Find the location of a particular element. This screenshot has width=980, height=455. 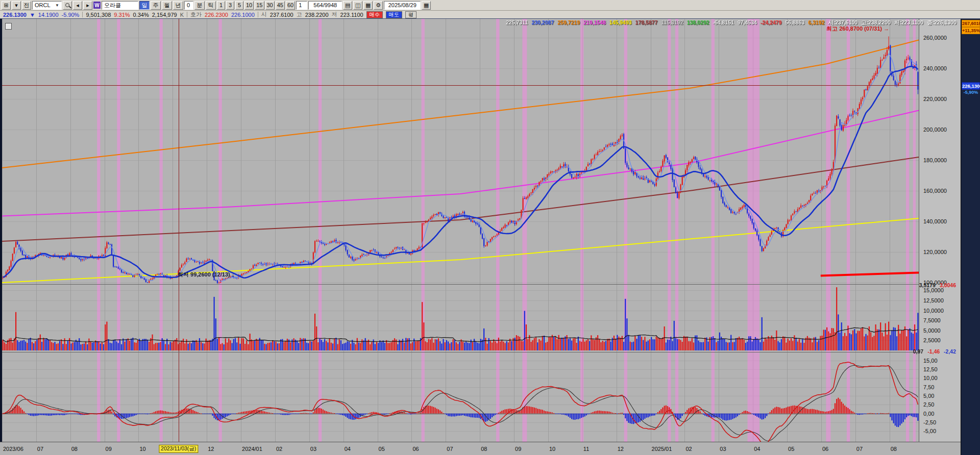

crosshair-date-label: 2023/11/03(금) is located at coordinates (179, 449).